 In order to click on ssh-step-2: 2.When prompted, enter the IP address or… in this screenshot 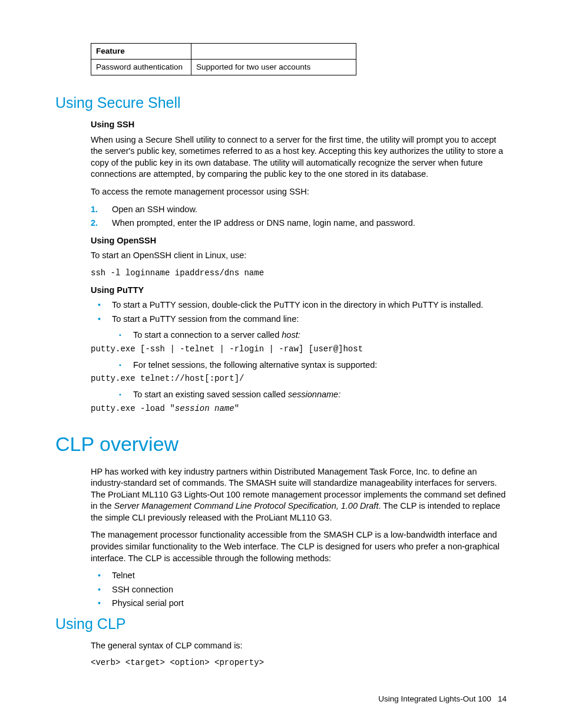, I will do `click(299, 223)`.